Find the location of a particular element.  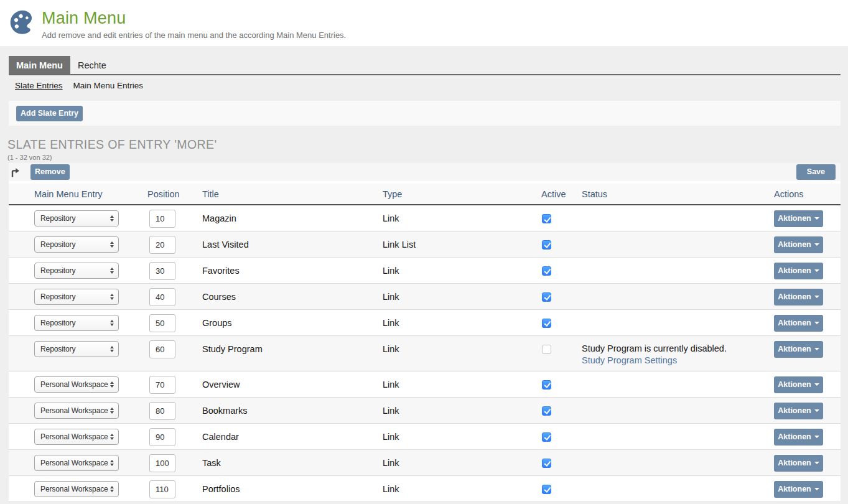

table-header-row: Main Menu Entry Position Title Type Acti… is located at coordinates (424, 194).